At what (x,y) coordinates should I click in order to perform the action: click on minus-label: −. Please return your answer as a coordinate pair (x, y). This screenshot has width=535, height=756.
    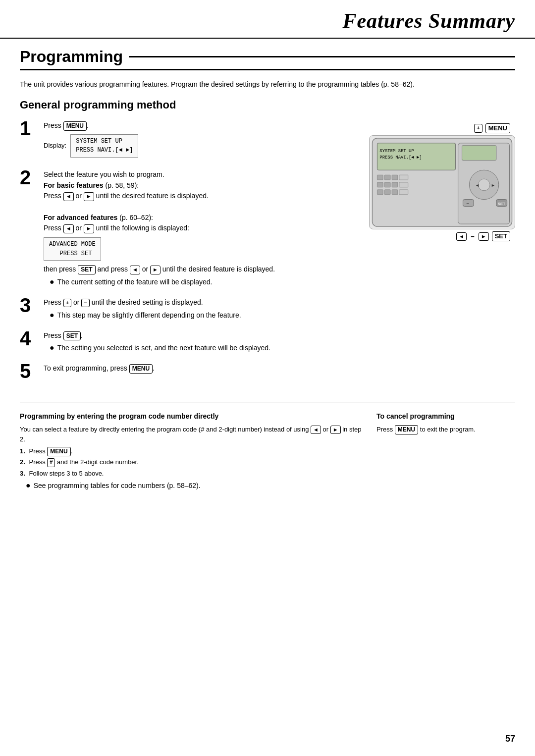
    Looking at the image, I should click on (473, 237).